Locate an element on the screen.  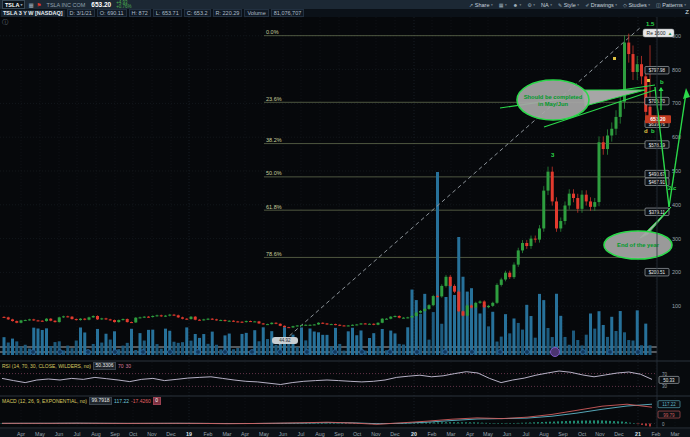
calendar-icon: ▦ is located at coordinates (502, 5).